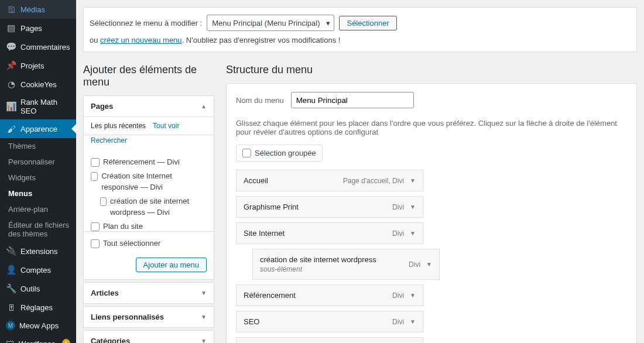  What do you see at coordinates (149, 243) in the screenshot?
I see `select-all-row: Tout sélectionner` at bounding box center [149, 243].